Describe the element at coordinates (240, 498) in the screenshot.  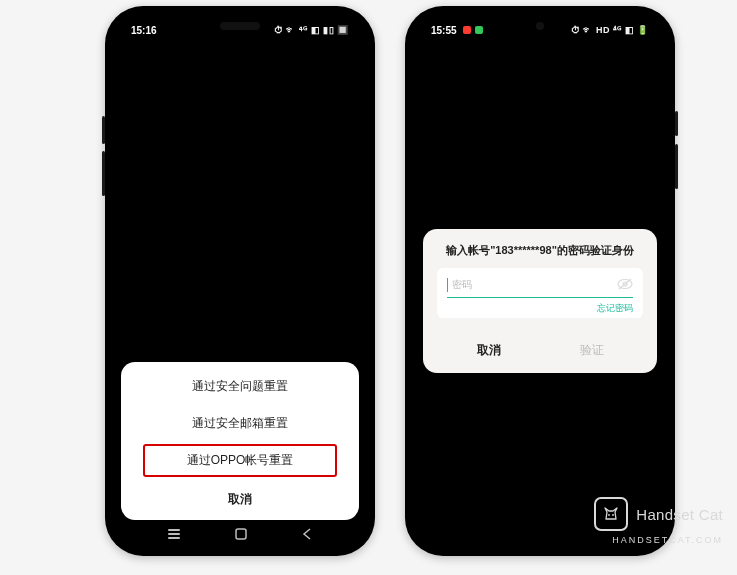
I see `cancel-button: 取消` at that location.